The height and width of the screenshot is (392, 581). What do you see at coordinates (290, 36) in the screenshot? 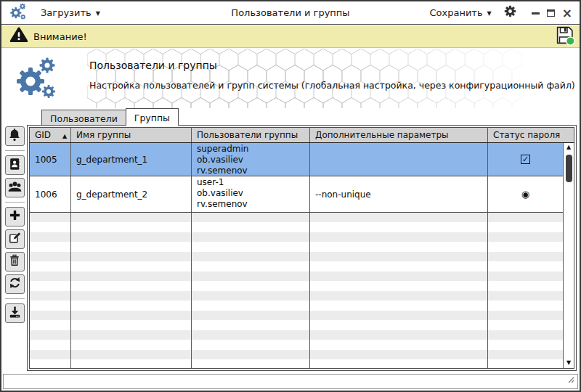
I see `warning-bar: Внимание!` at bounding box center [290, 36].